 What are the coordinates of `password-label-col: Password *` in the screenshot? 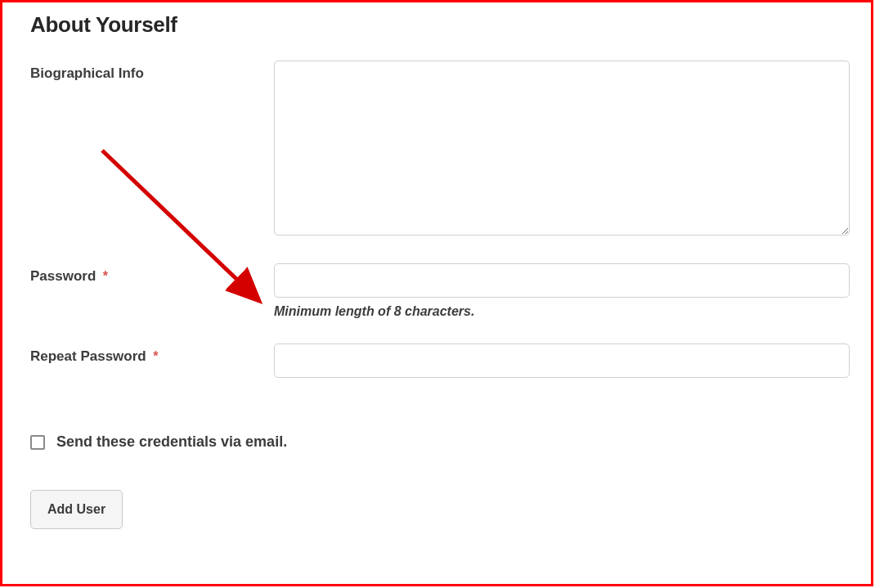 It's located at (152, 274).